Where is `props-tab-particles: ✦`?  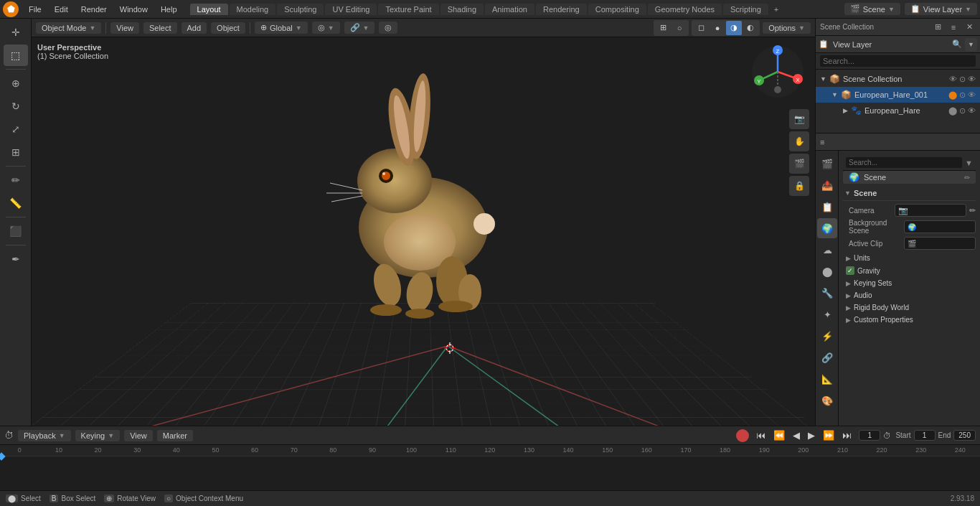 props-tab-particles: ✦ is located at coordinates (827, 314).